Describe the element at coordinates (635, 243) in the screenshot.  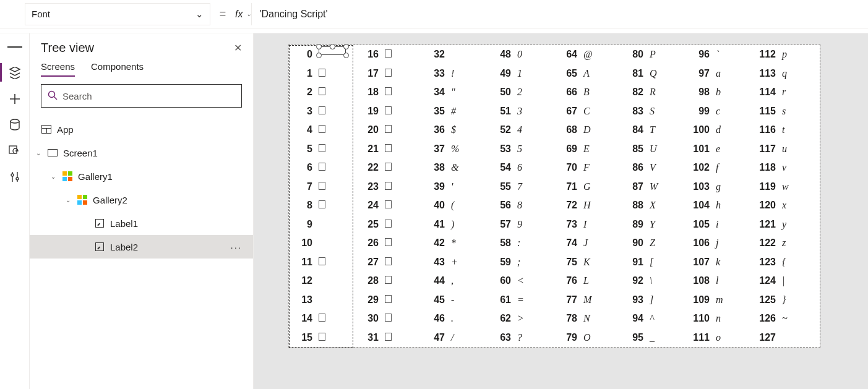
I see `ascii-code: 90` at that location.